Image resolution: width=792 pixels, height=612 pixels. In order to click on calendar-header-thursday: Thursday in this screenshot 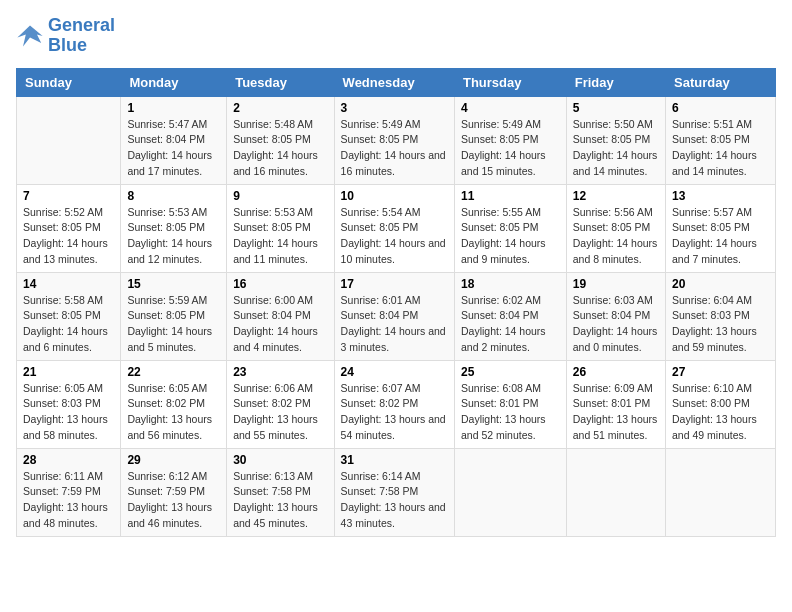, I will do `click(510, 82)`.